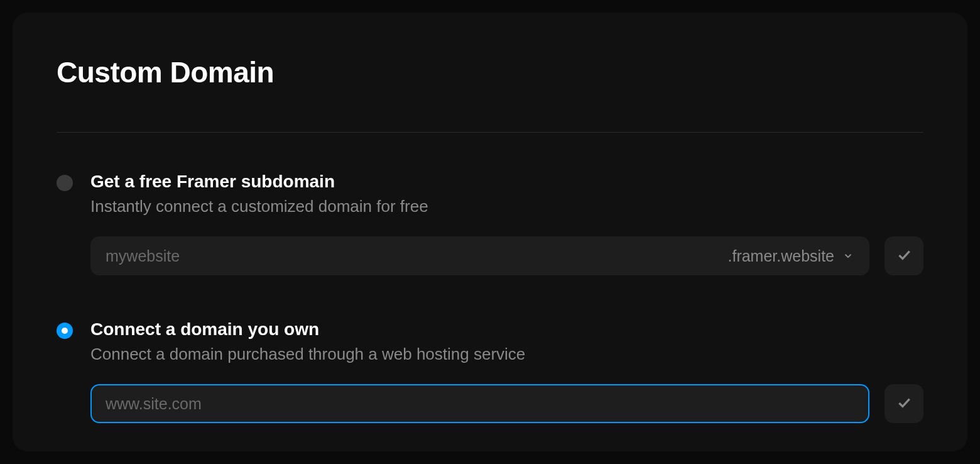 Image resolution: width=980 pixels, height=464 pixels. I want to click on subdomain-input-wrap: .framer.website, so click(480, 256).